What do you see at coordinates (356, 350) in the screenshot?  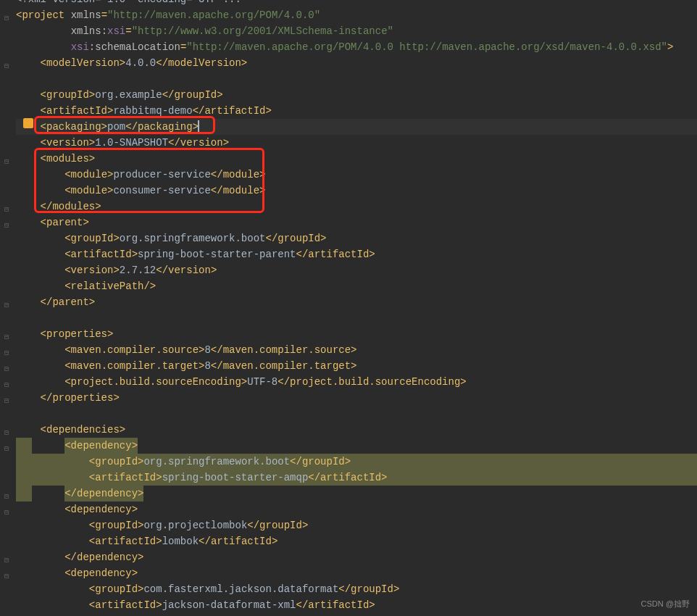 I see `code-line: <maven.compiler.source>8</maven.compiler…` at bounding box center [356, 350].